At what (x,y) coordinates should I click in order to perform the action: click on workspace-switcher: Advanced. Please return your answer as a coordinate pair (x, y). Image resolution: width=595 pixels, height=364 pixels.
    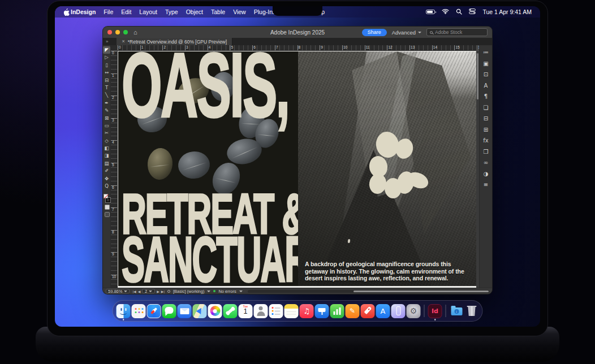
    Looking at the image, I should click on (407, 33).